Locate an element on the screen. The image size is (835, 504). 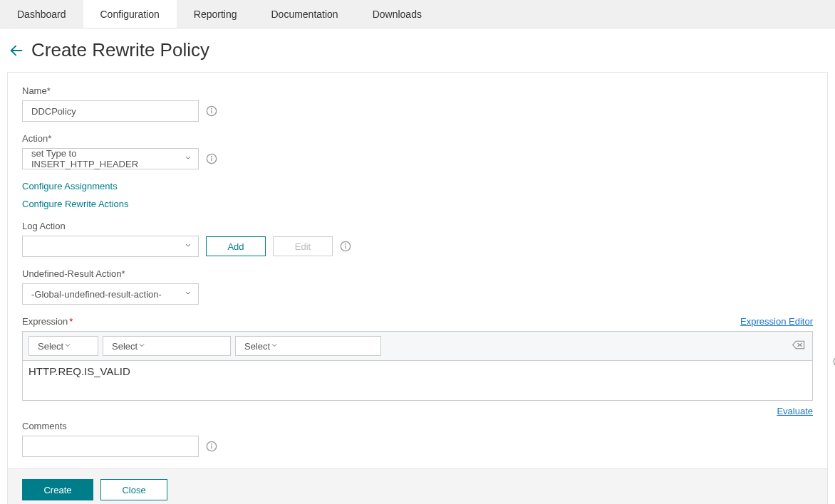
close-button: Close is located at coordinates (134, 490).